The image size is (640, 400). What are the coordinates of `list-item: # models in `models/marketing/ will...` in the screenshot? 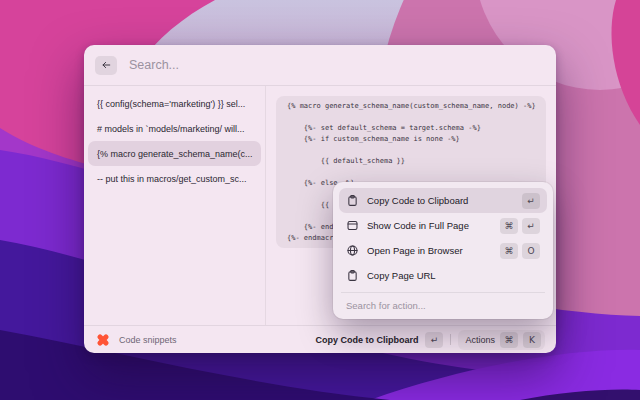 It's located at (174, 128).